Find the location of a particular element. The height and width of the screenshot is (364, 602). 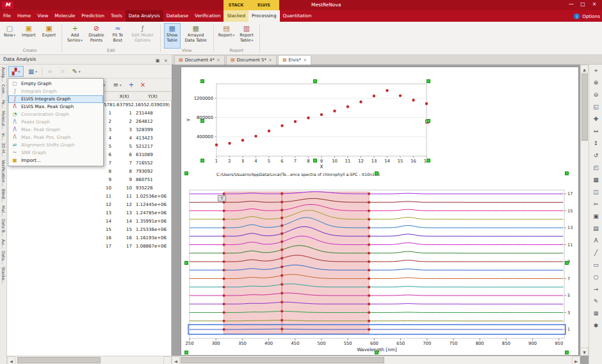

scroll-left-button: ◀ is located at coordinates (175, 360).